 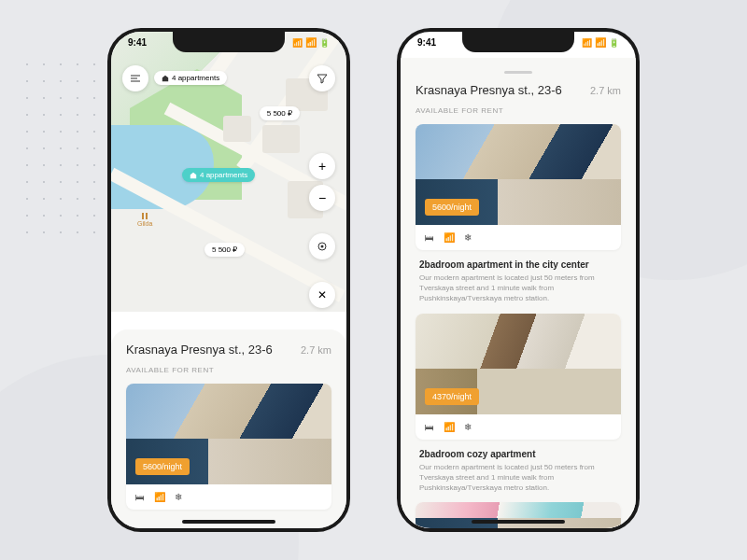 What do you see at coordinates (518, 377) in the screenshot?
I see `listing-card: 4370/night 🛏📶❄` at bounding box center [518, 377].